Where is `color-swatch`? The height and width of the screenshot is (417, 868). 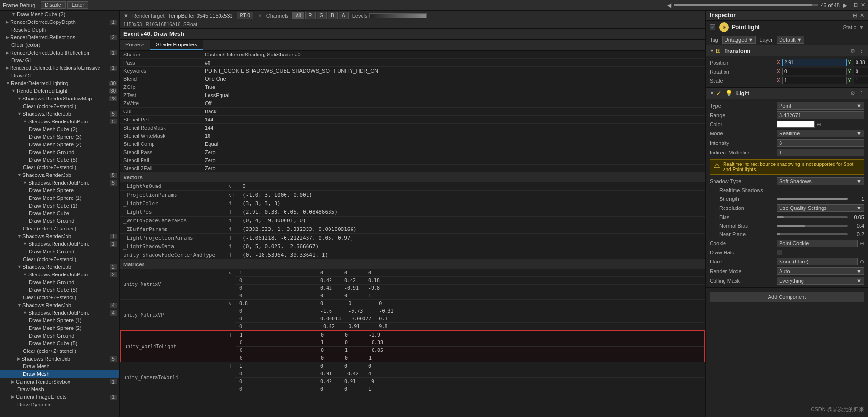
color-swatch is located at coordinates (796, 124).